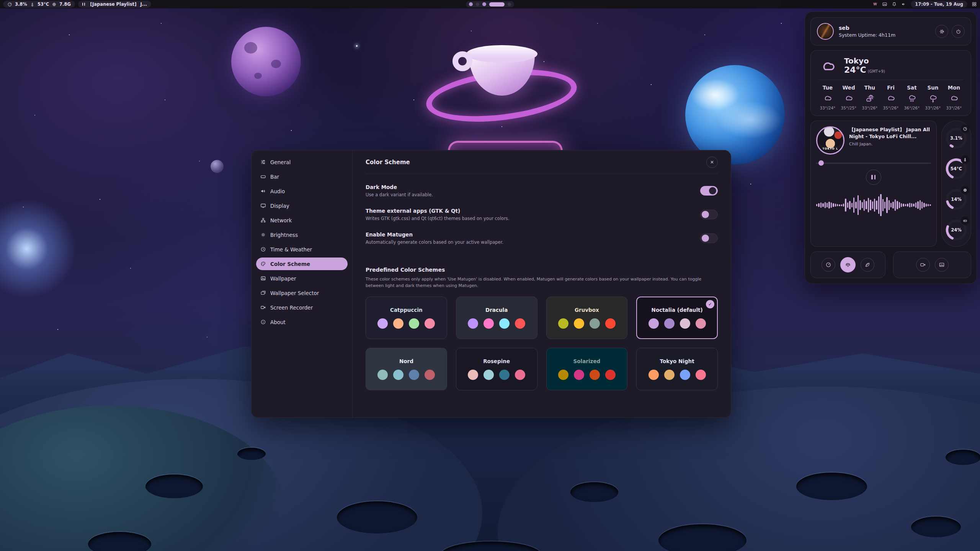 The height and width of the screenshot is (551, 980). I want to click on close-button: ✕, so click(712, 162).